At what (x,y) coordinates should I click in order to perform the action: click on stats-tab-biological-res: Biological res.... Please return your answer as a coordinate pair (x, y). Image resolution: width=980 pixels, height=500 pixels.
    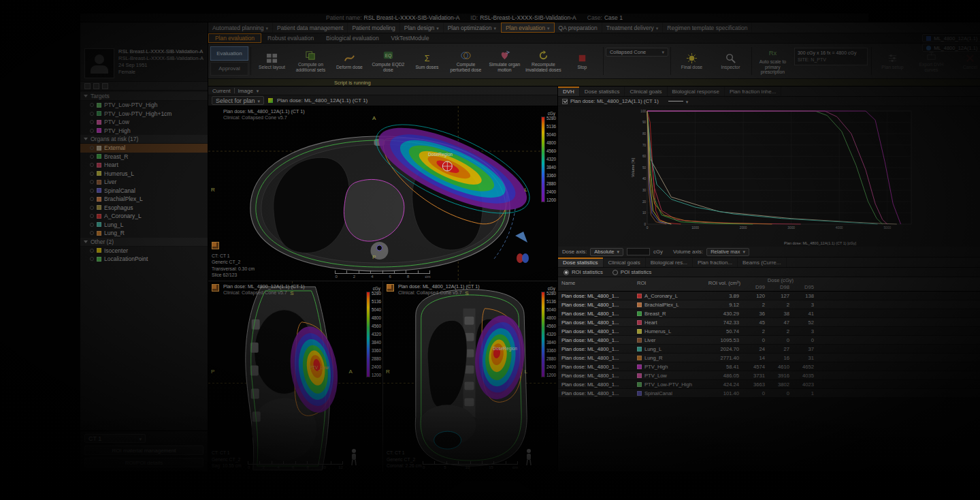
    Looking at the image, I should click on (670, 262).